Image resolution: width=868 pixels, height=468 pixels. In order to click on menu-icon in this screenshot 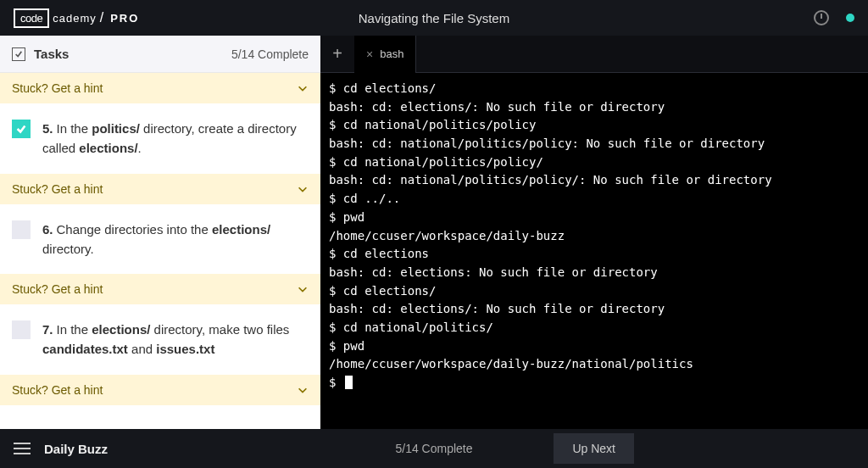, I will do `click(22, 448)`.